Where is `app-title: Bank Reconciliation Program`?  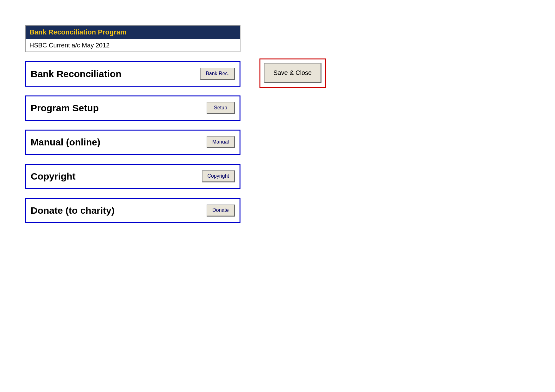
app-title: Bank Reconciliation Program is located at coordinates (133, 32).